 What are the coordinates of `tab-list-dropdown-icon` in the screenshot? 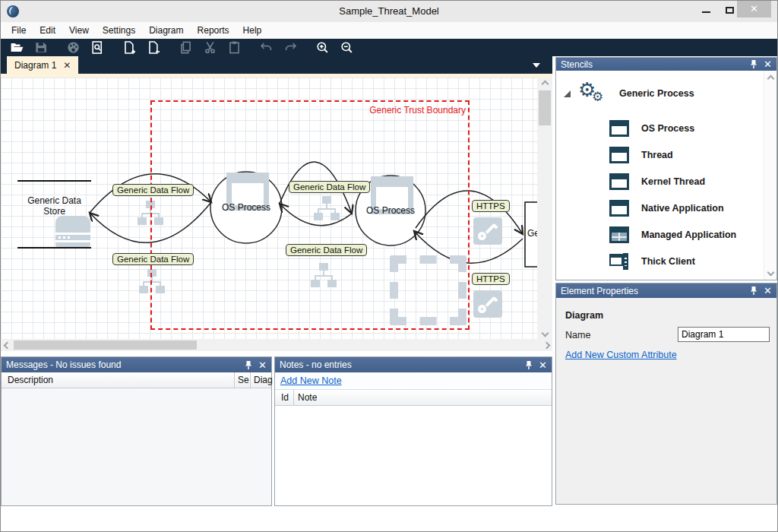 It's located at (536, 65).